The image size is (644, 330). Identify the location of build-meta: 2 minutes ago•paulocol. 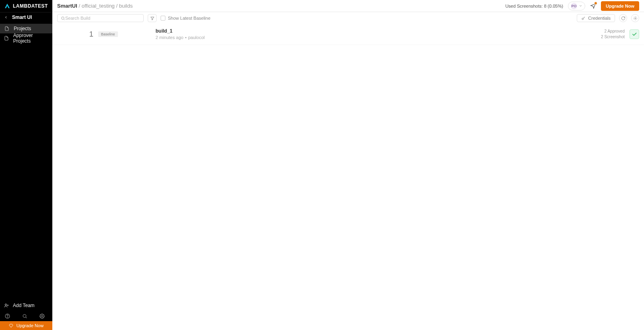
(180, 37).